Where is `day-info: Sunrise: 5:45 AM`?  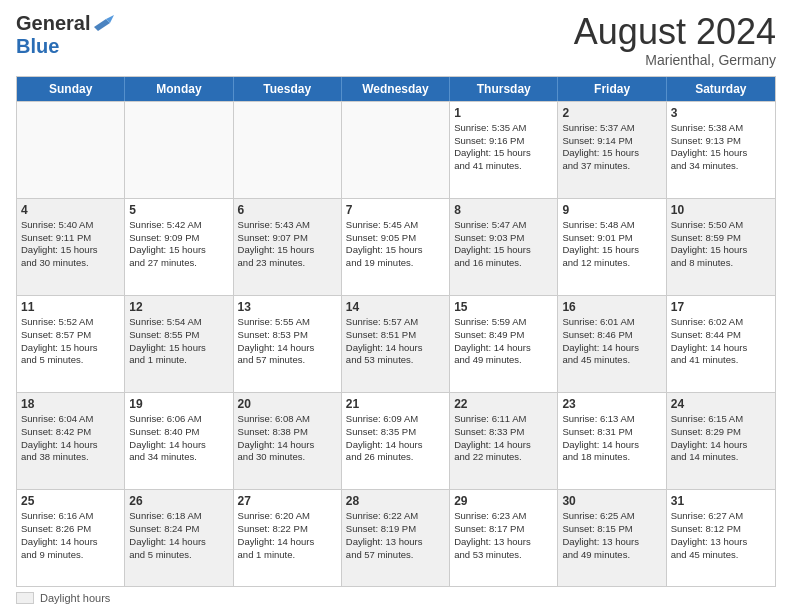 day-info: Sunrise: 5:45 AM is located at coordinates (396, 226).